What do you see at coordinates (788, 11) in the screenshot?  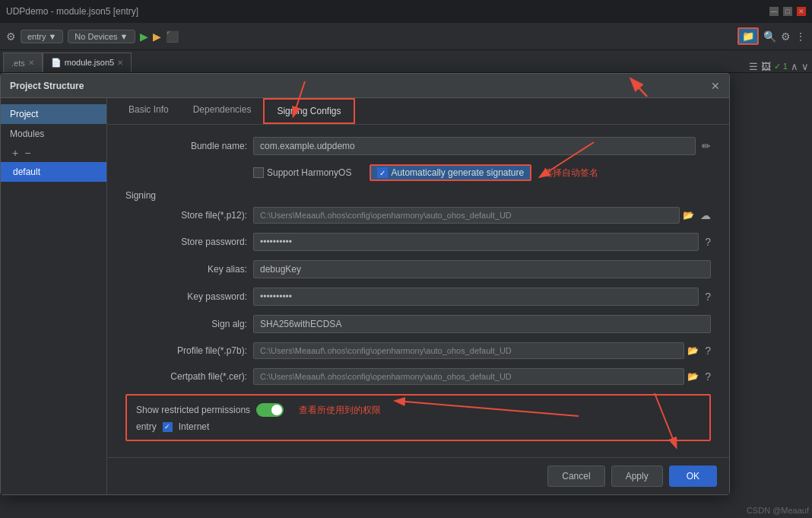 I see `maximize-button: □` at bounding box center [788, 11].